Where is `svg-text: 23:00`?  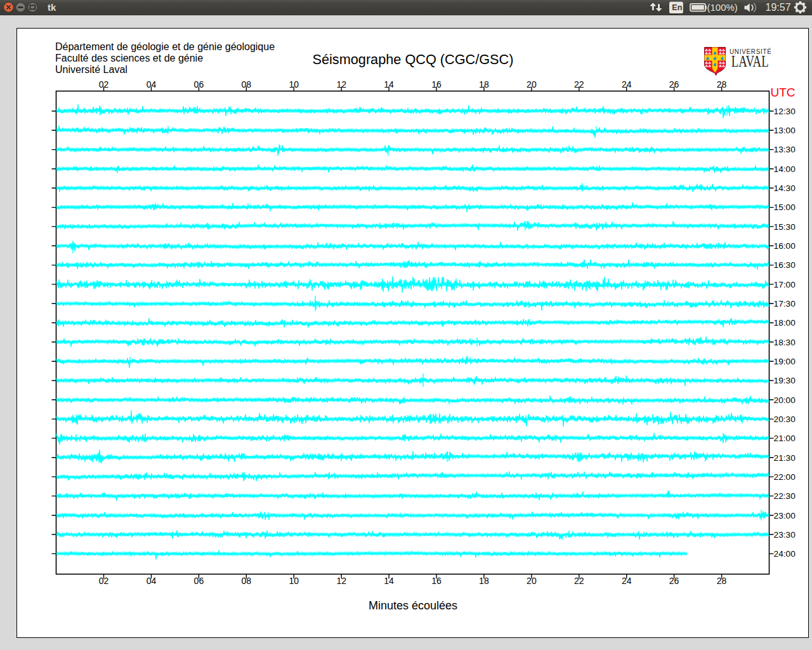 svg-text: 23:00 is located at coordinates (785, 515).